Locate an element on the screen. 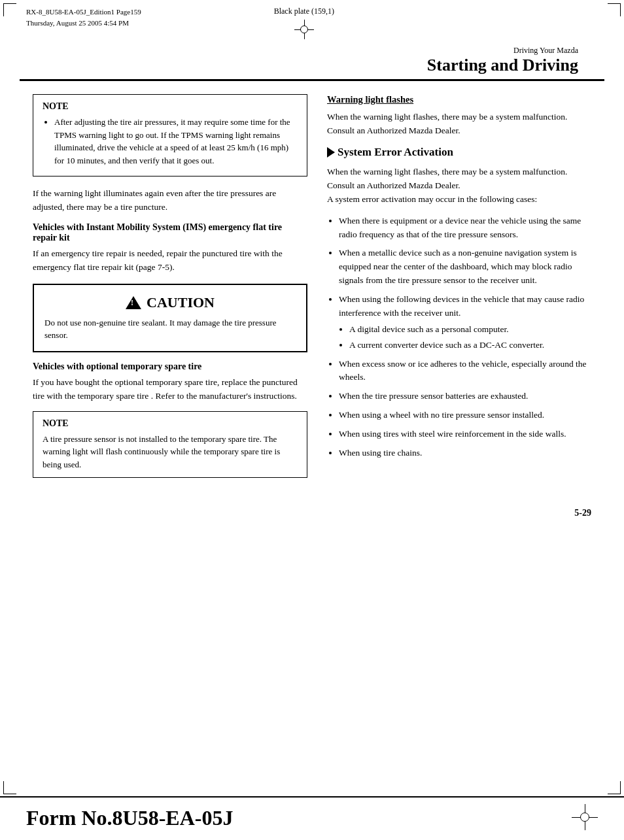 This screenshot has height=840, width=624. sub-list-3: A digital device such as a personal comp… is located at coordinates (465, 337).